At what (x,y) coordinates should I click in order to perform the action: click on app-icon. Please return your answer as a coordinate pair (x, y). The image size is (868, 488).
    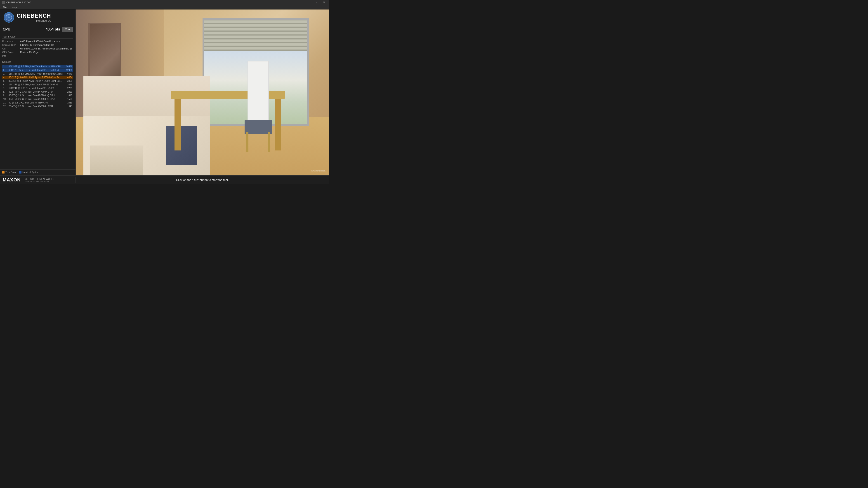
    Looking at the image, I should click on (3, 3).